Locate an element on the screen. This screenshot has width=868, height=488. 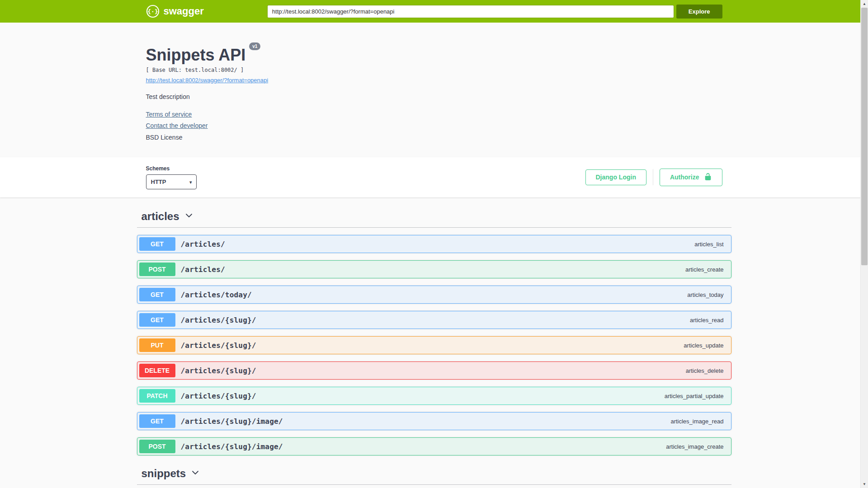
operation-row: GET /articles/today/ articles_today is located at coordinates (434, 295).